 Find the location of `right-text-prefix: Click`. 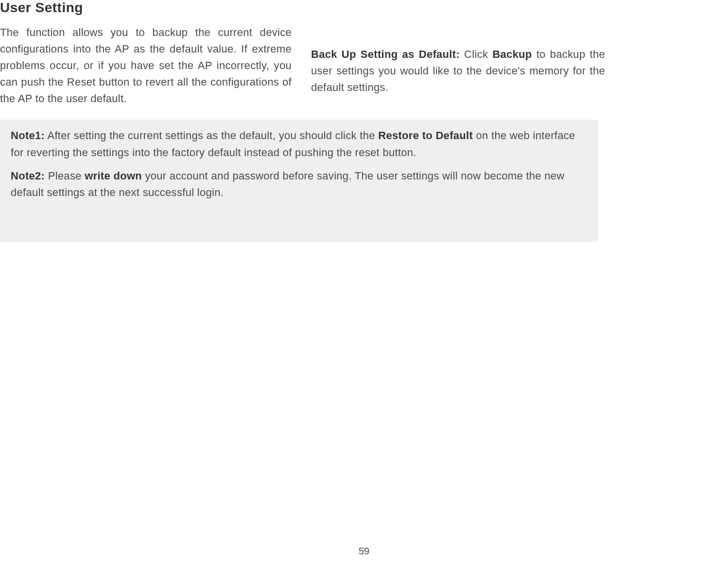

right-text-prefix: Click is located at coordinates (476, 54).